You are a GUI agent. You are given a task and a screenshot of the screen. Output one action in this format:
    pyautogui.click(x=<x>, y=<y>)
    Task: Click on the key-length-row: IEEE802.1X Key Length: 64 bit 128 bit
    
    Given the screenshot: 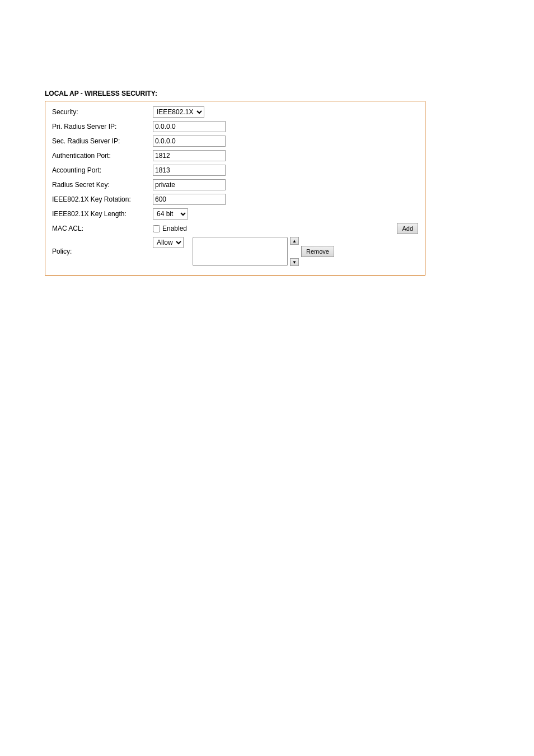 What is the action you would take?
    pyautogui.click(x=235, y=214)
    